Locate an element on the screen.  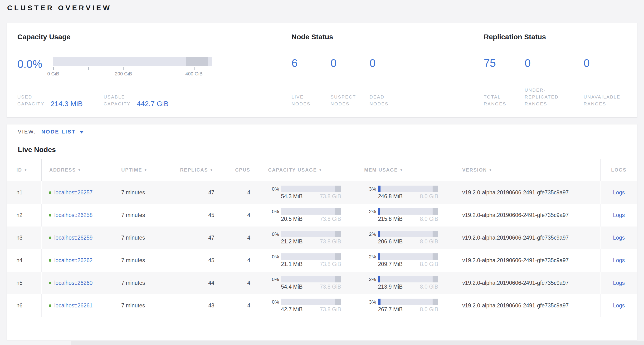
node-live-status-icon is located at coordinates (50, 260).